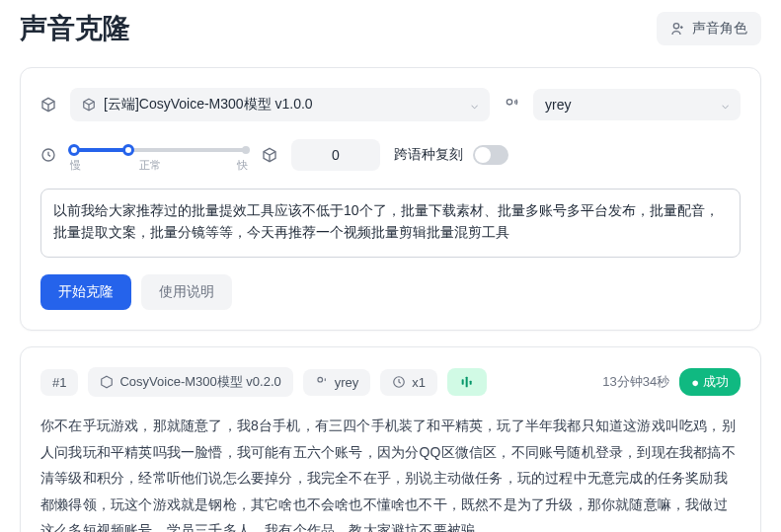 Image resolution: width=781 pixels, height=532 pixels. Describe the element at coordinates (280, 105) in the screenshot. I see `model-dropdown: [云端]CosyVoice-M300模型 v1.0.0 ⌵` at that location.